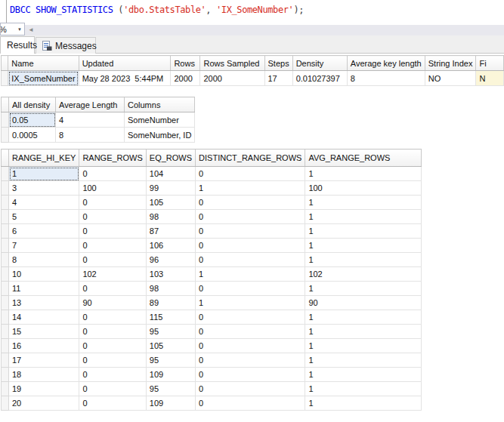 The width and height of the screenshot is (504, 422). What do you see at coordinates (363, 159) in the screenshot?
I see `column-header: AVG_RANGE_ROWS` at bounding box center [363, 159].